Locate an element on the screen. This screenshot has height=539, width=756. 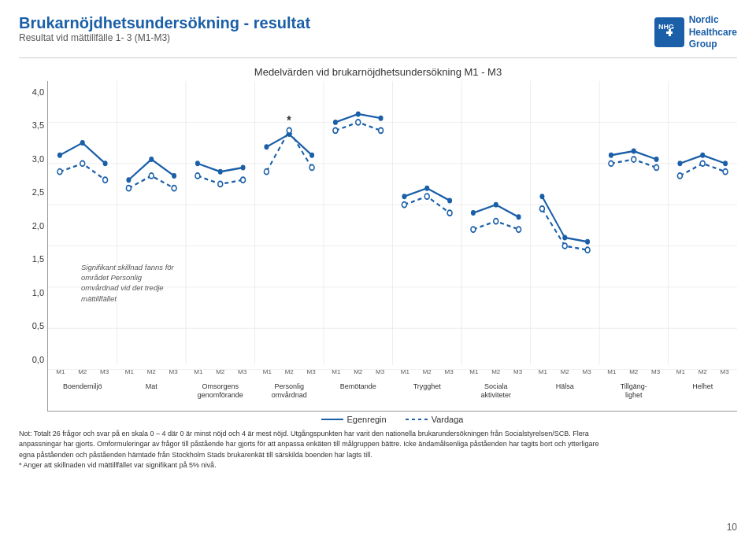
y-label-40: 4,0 is located at coordinates (33, 92).